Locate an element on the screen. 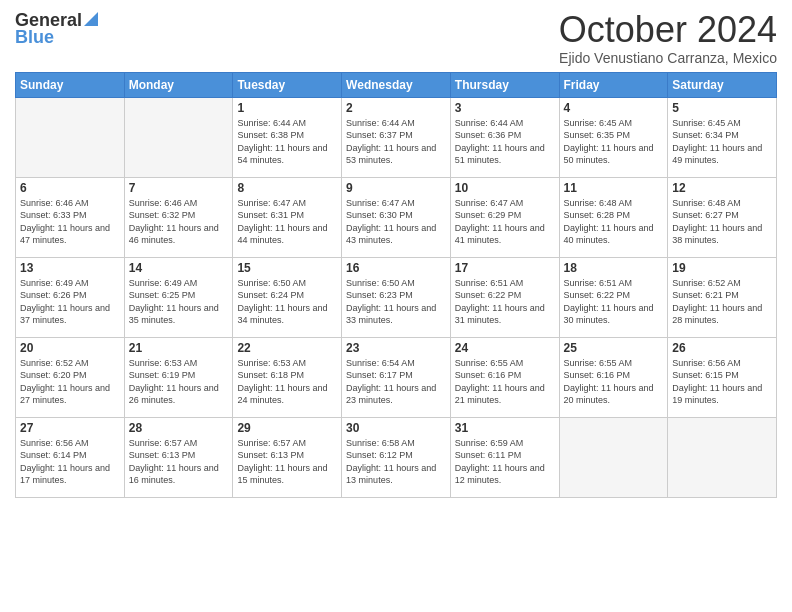 The width and height of the screenshot is (792, 612). day-number: 11 is located at coordinates (614, 188).